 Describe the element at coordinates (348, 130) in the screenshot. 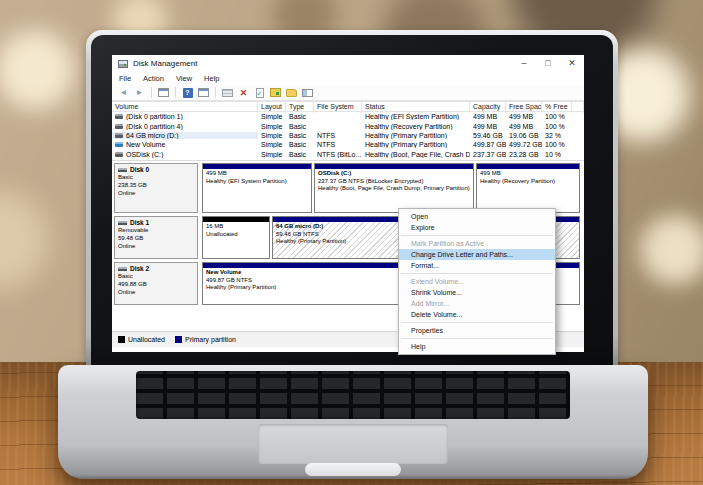

I see `volume-list: Volume Layout Type File System Status Ca…` at that location.